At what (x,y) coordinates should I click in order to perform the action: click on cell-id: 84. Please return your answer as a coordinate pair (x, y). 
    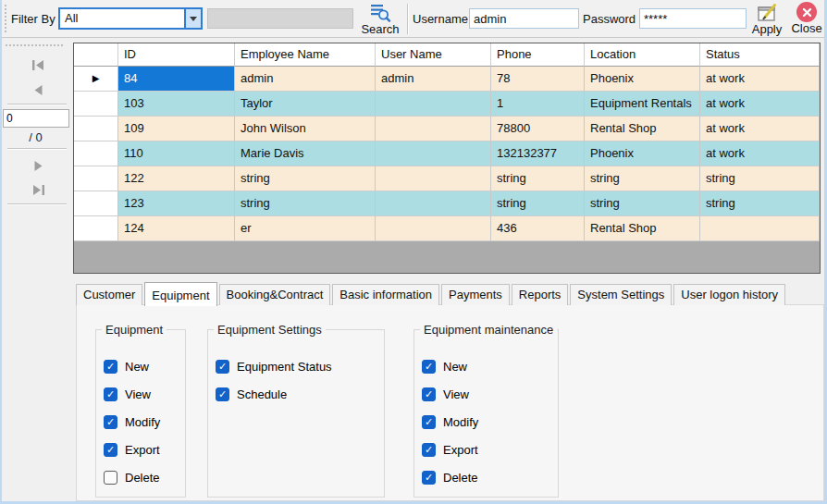
    Looking at the image, I should click on (177, 80).